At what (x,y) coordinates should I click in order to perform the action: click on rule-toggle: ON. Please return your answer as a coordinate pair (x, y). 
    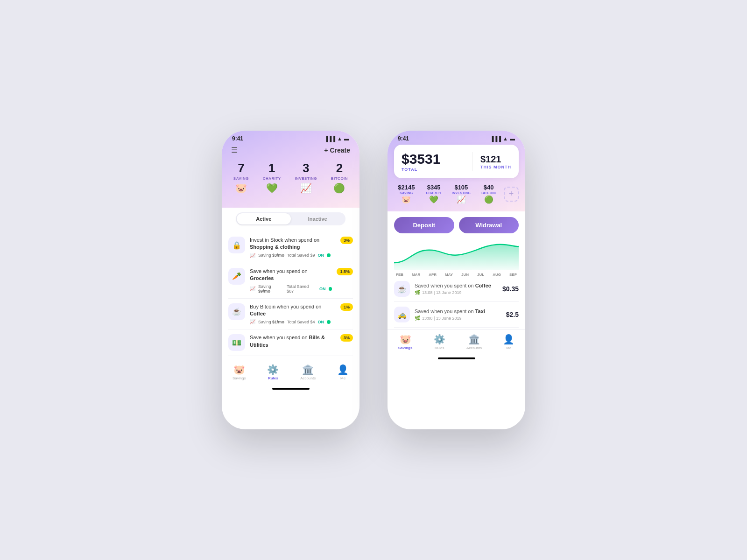
    Looking at the image, I should click on (321, 255).